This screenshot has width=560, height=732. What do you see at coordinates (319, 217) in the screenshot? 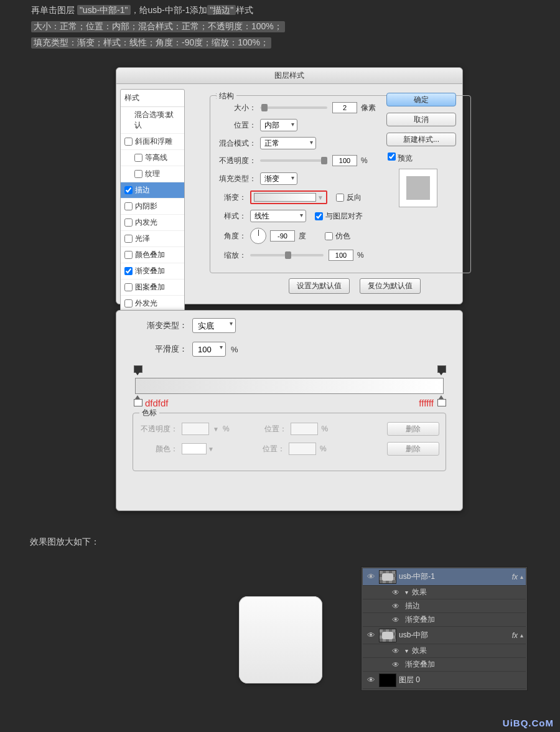
I see `align-checkbox` at bounding box center [319, 217].